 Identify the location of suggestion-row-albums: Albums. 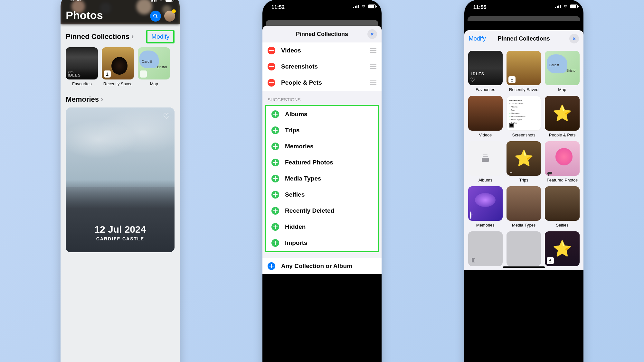
(322, 114).